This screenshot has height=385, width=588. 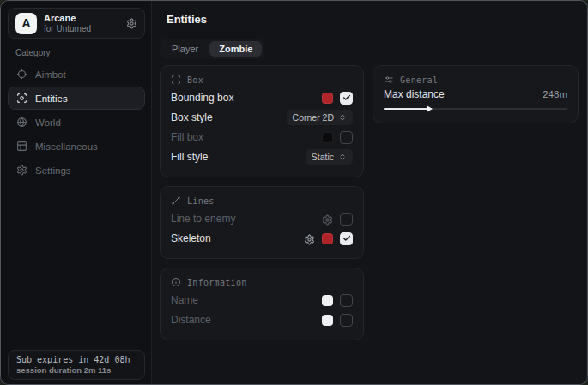 I want to click on line-to-enemy-row: Line to enemy, so click(x=262, y=219).